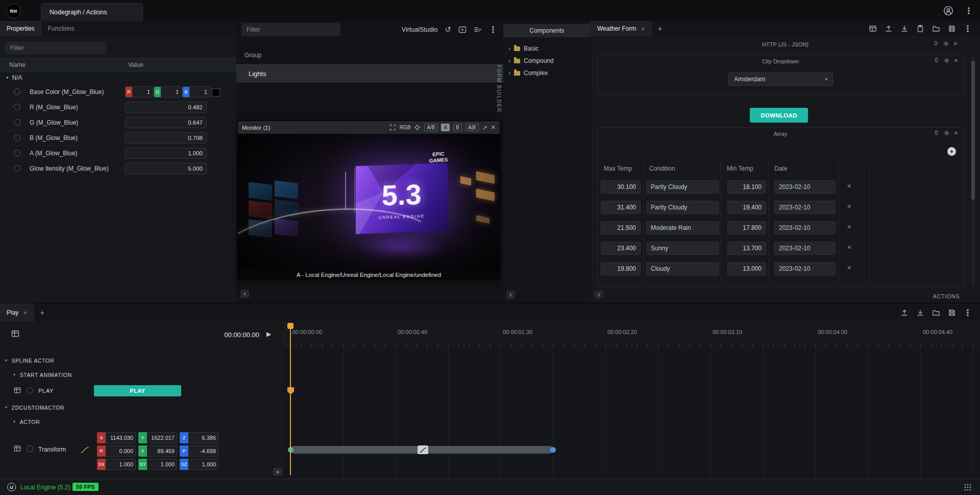 The image size is (980, 495). Describe the element at coordinates (42, 313) in the screenshot. I see `add-sequence-tab-button: +` at that location.